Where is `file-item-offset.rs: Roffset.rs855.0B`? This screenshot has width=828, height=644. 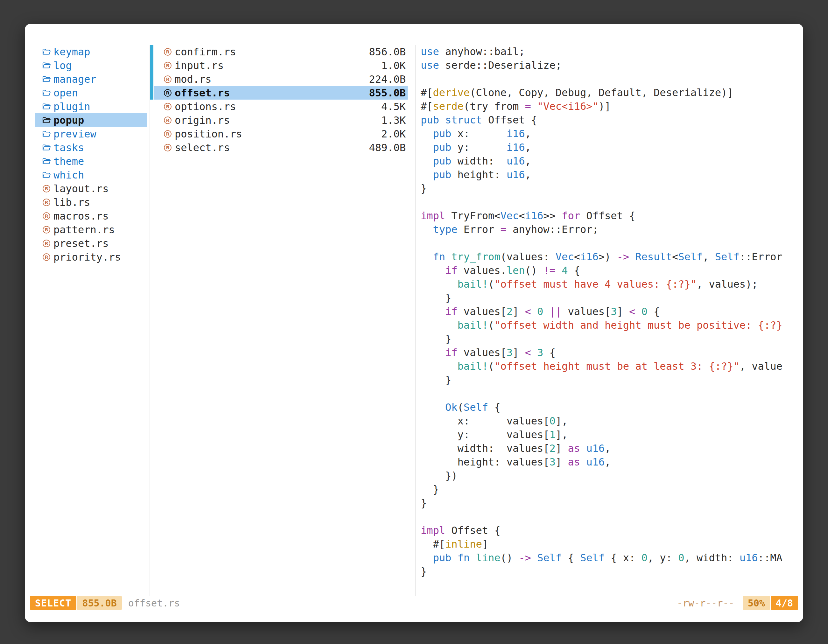 file-item-offset.rs: Roffset.rs855.0B is located at coordinates (281, 93).